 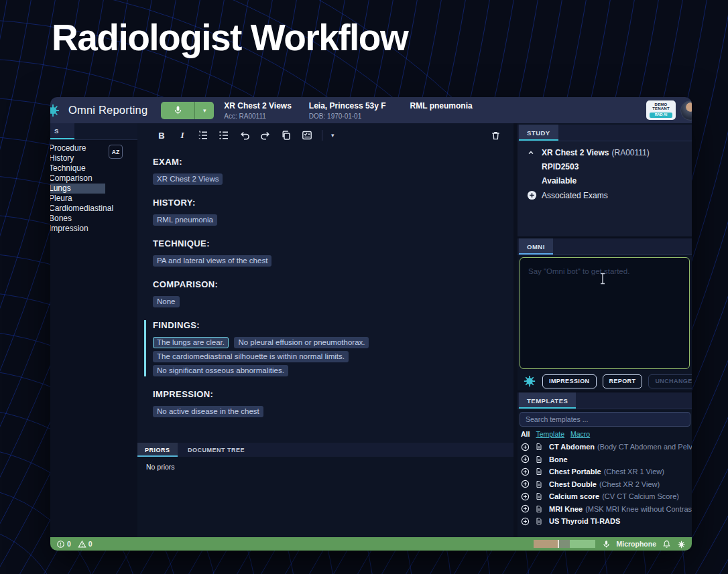 What do you see at coordinates (603, 280) in the screenshot?
I see `text-cursor-icon` at bounding box center [603, 280].